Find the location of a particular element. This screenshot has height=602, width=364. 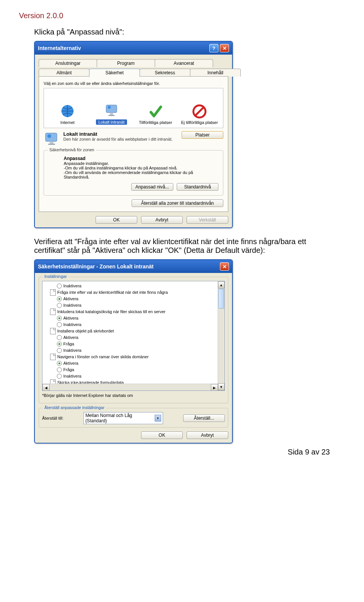

help-icon: ? is located at coordinates (214, 48).